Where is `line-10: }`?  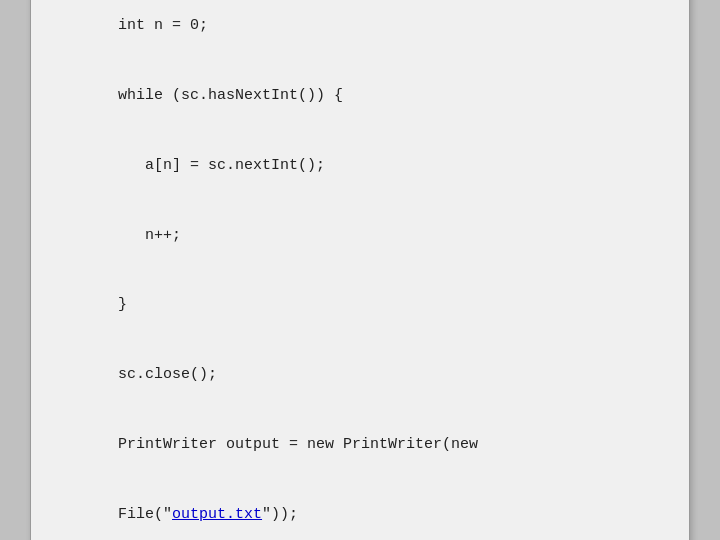
line-10: } is located at coordinates (109, 304).